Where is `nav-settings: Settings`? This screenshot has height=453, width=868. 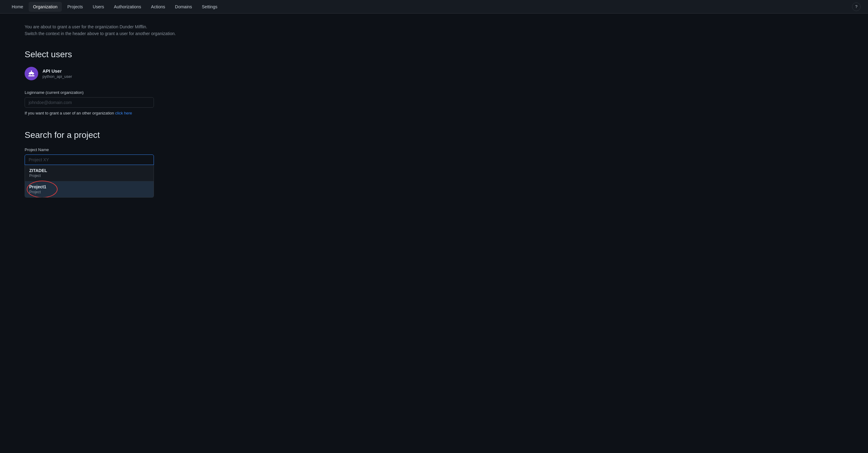 nav-settings: Settings is located at coordinates (210, 7).